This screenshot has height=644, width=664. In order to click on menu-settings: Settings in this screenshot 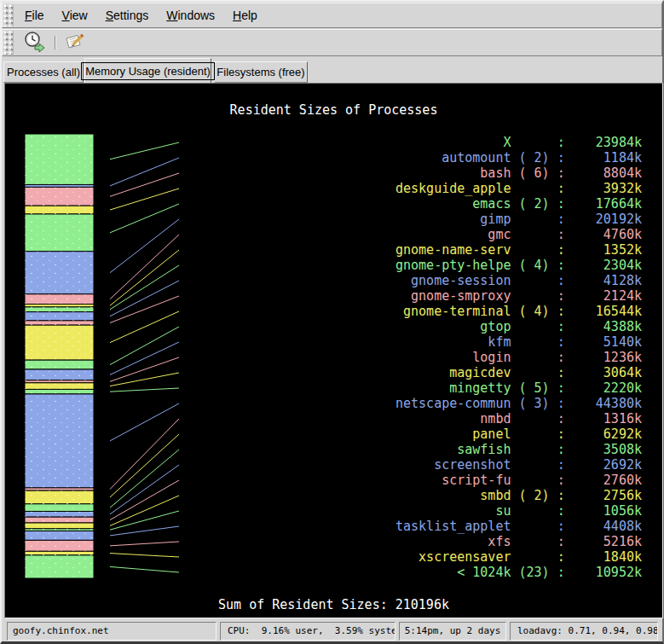, I will do `click(129, 15)`.